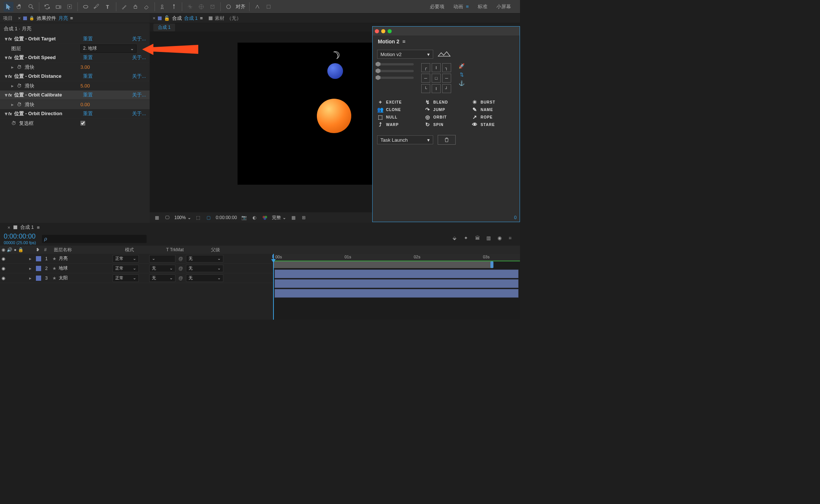 The image size is (820, 504). Describe the element at coordinates (241, 7) in the screenshot. I see `align-label: 对齐` at that location.